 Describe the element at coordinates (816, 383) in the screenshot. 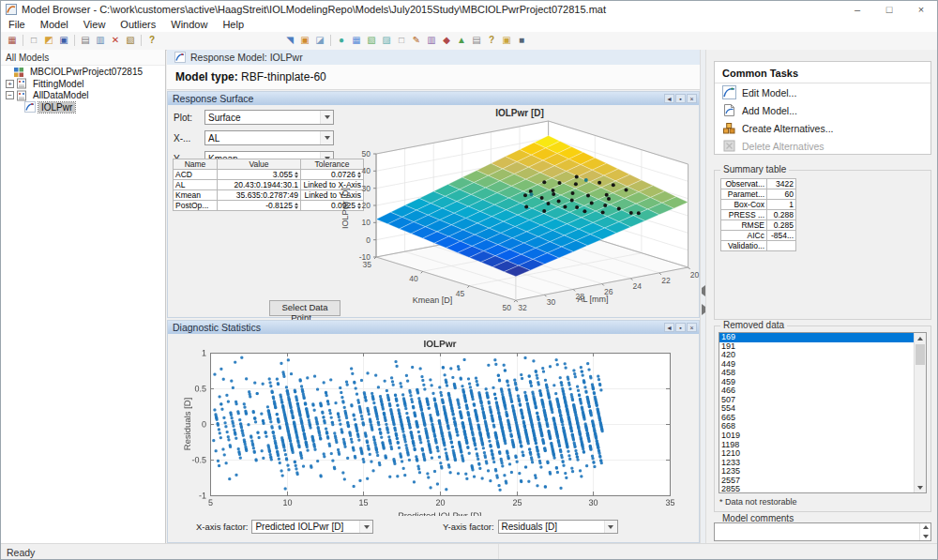

I see `list-item: 459` at that location.